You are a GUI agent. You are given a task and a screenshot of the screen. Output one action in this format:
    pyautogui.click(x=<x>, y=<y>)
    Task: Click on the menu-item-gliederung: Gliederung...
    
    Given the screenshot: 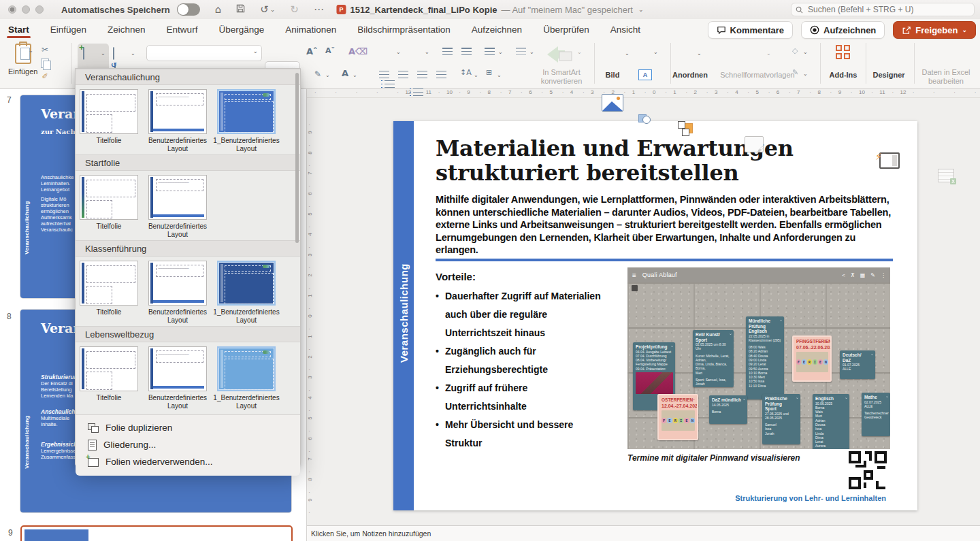 What is the action you would take?
    pyautogui.click(x=188, y=445)
    